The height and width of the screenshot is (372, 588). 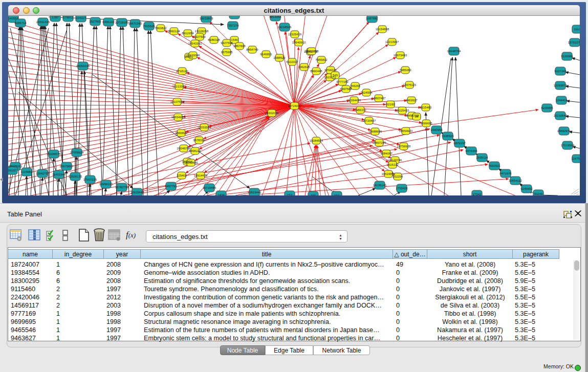 What do you see at coordinates (380, 185) in the screenshot?
I see `svg-text: 14136141` at bounding box center [380, 185].